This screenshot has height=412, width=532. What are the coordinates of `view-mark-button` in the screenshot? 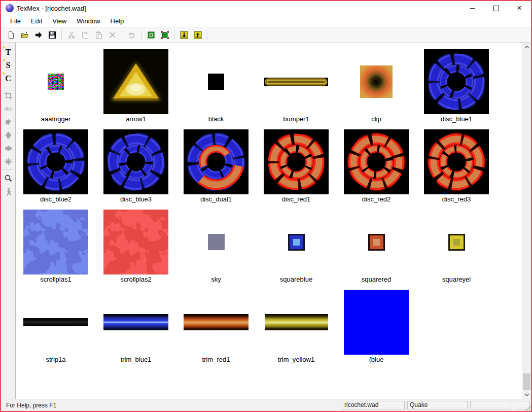 It's located at (151, 35).